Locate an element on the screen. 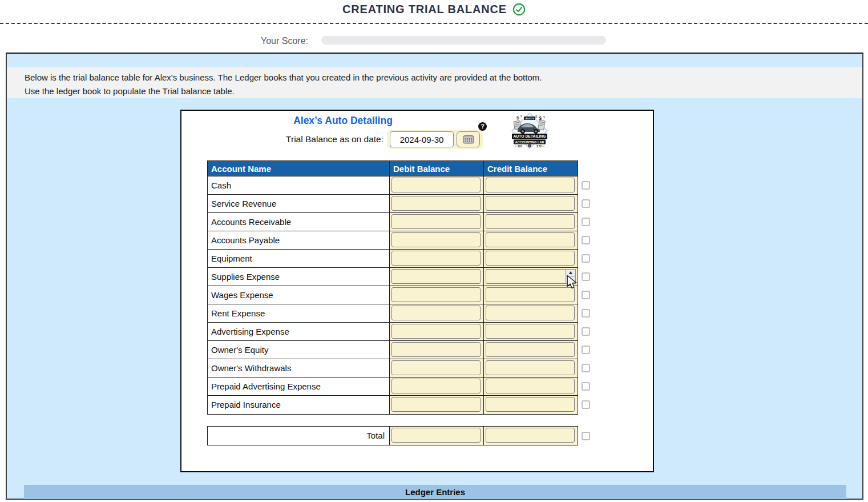  account-name: Owner's Equity is located at coordinates (298, 350).